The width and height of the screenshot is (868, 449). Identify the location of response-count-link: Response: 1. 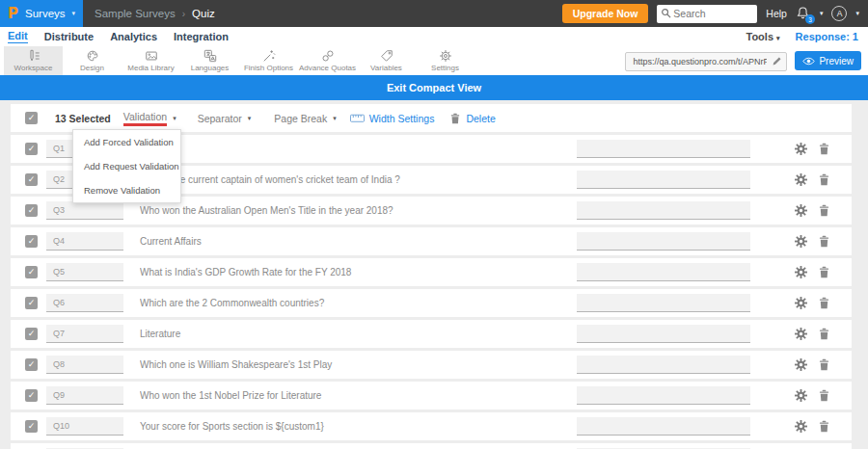
(827, 37).